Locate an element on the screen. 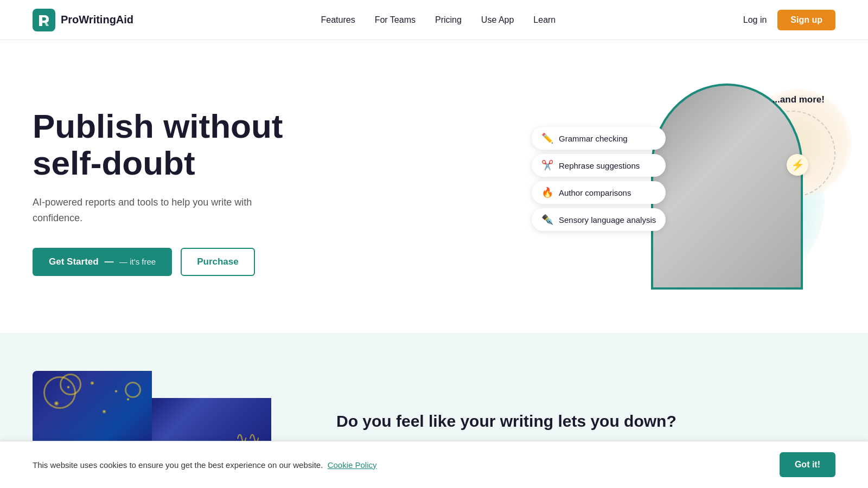  nav-features: Features is located at coordinates (339, 20).